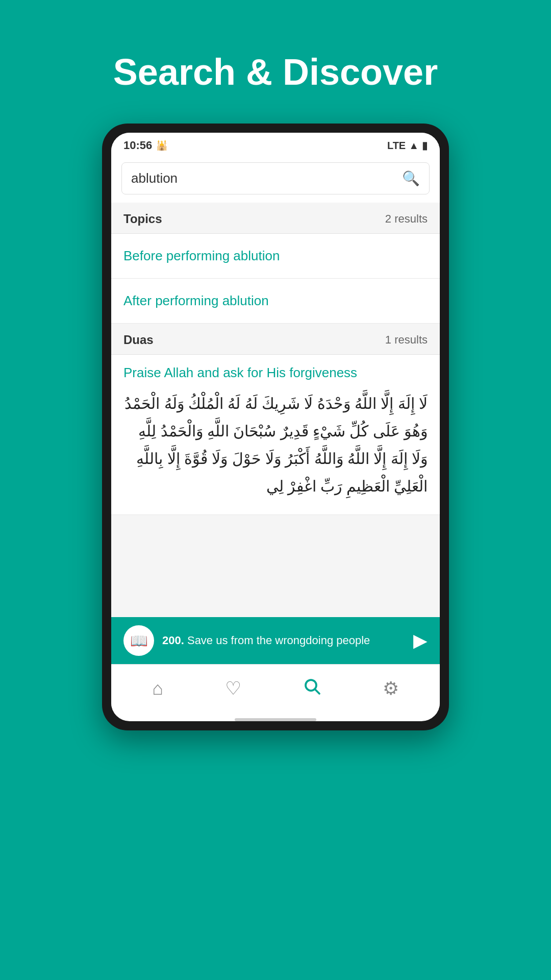 The height and width of the screenshot is (980, 551). Describe the element at coordinates (196, 301) in the screenshot. I see `topic-item-text: After performing ablution` at that location.